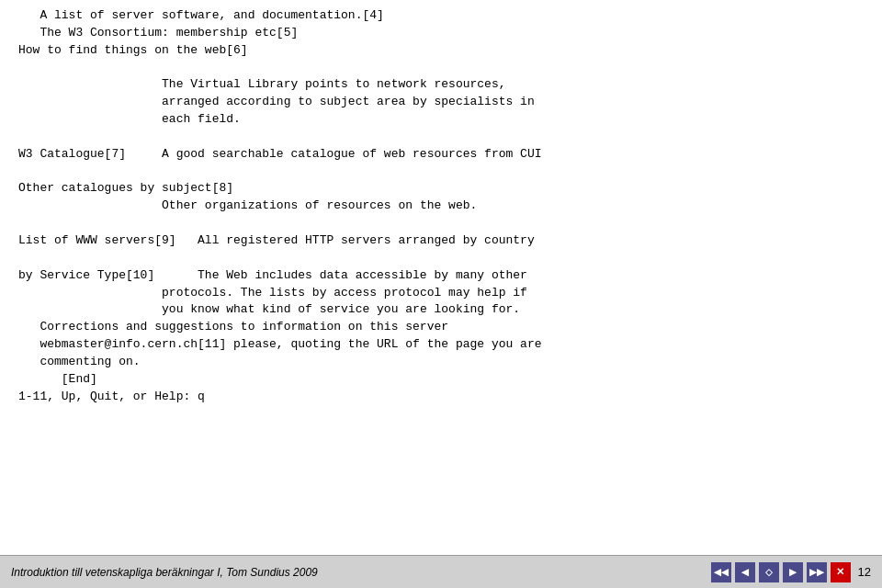  I want to click on footer-controls: ◀◀ ◀ ◇ ▶ ▶▶ ✕ 12, so click(791, 572).